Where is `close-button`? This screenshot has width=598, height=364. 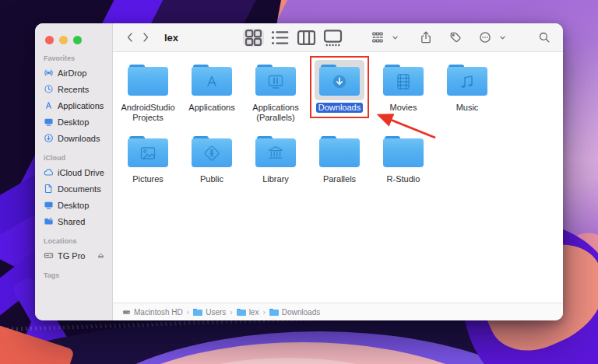 close-button is located at coordinates (50, 40).